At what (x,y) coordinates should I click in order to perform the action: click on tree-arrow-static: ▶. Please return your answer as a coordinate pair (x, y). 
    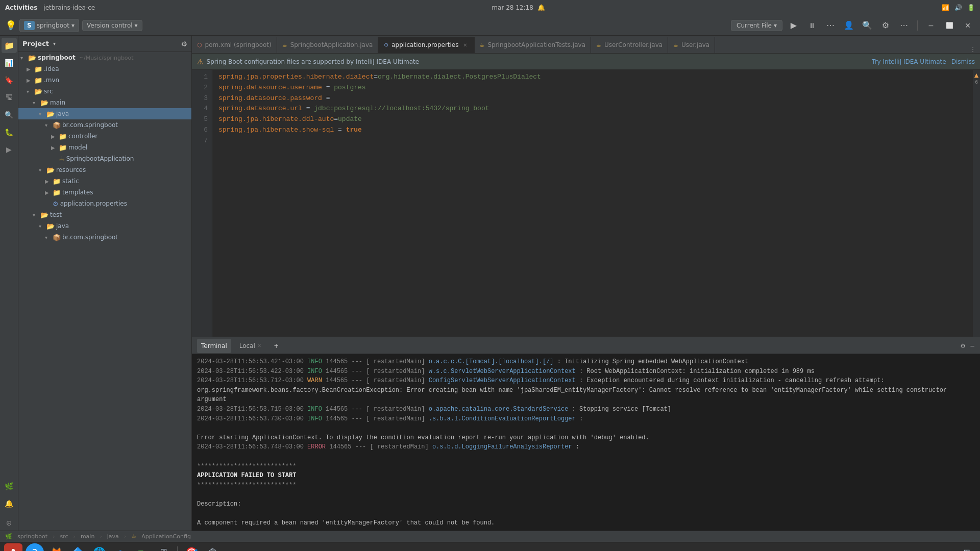
    Looking at the image, I should click on (48, 182).